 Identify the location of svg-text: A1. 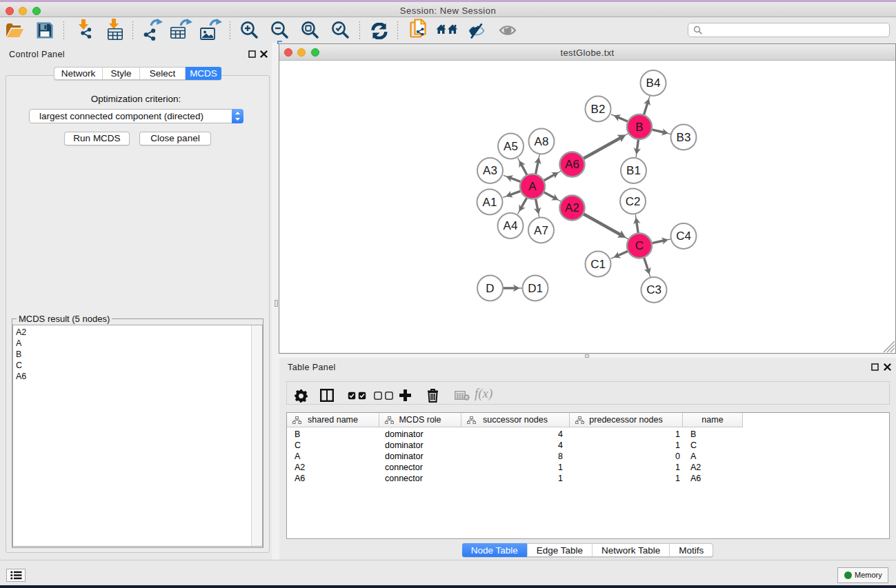
(490, 203).